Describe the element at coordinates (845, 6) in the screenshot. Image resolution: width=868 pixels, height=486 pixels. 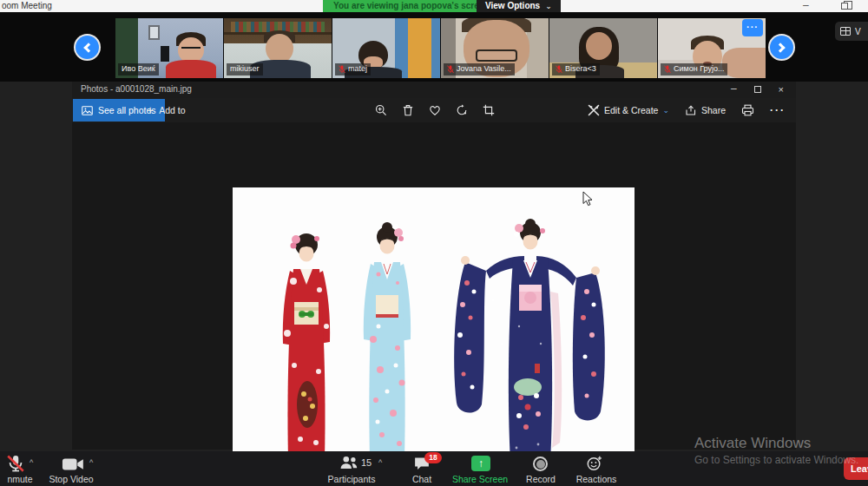
I see `window-restore-button` at that location.